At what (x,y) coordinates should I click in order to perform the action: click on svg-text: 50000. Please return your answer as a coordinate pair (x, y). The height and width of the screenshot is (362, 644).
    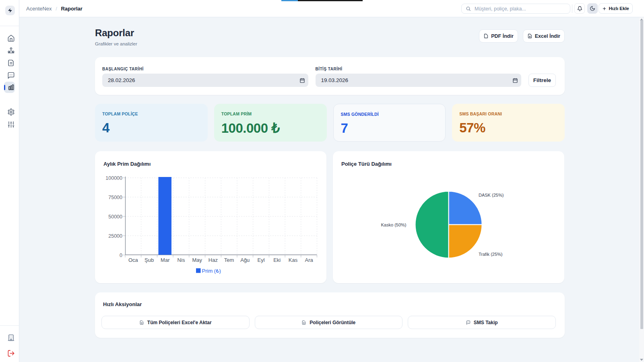
    Looking at the image, I should click on (115, 217).